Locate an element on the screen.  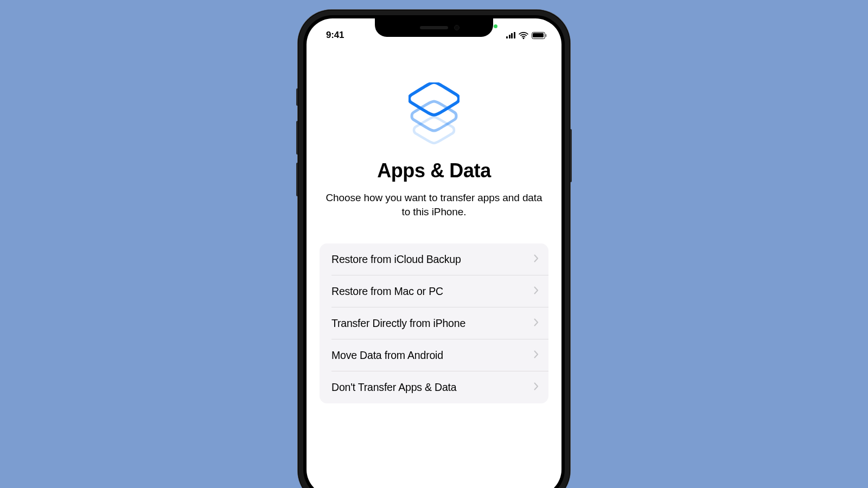
front-camera is located at coordinates (457, 28).